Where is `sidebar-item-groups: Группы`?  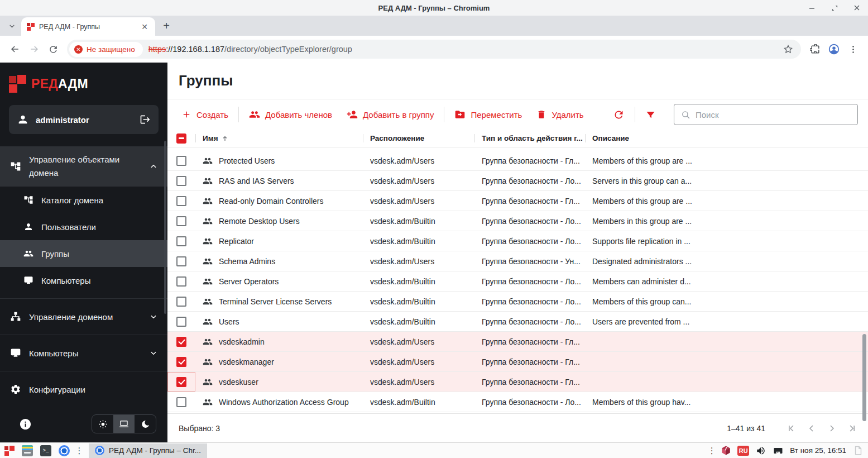
sidebar-item-groups: Группы is located at coordinates (84, 254).